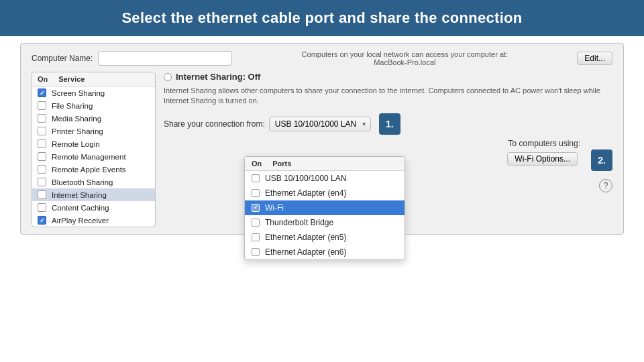  Describe the element at coordinates (274, 208) in the screenshot. I see `dropdown-item-label: Wi-Fi` at that location.